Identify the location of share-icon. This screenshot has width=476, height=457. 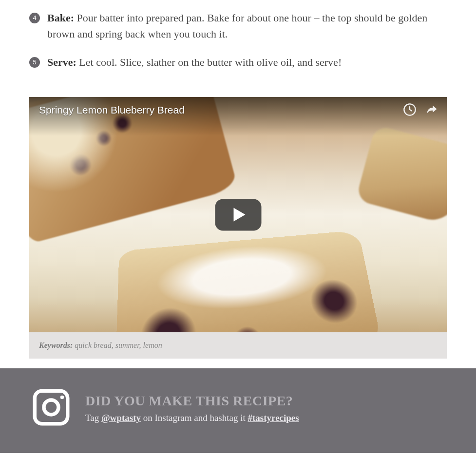
(432, 111).